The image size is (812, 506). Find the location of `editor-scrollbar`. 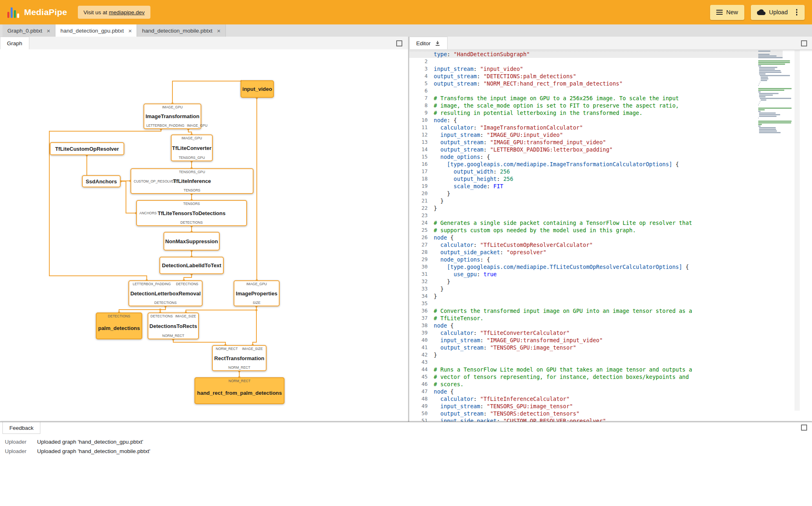

editor-scrollbar is located at coordinates (797, 231).